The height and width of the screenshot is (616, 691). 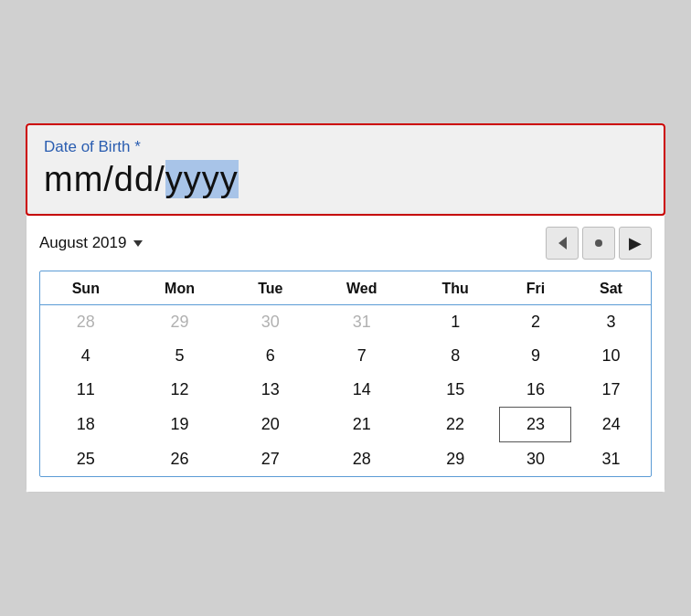 I want to click on calendar-day: 13, so click(x=271, y=390).